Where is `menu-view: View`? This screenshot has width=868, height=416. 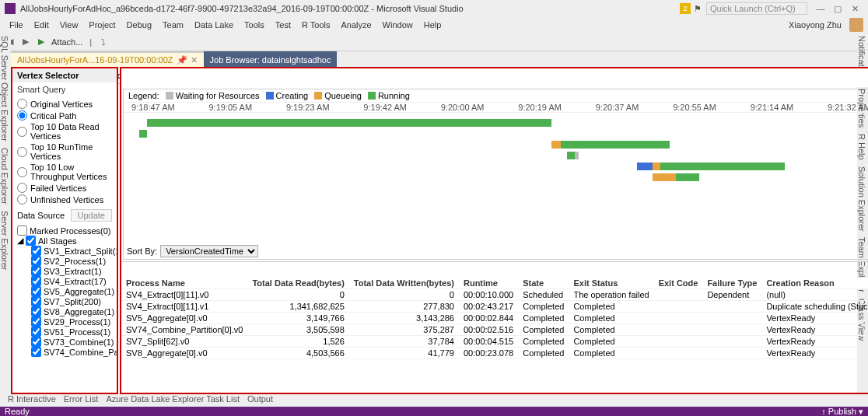 menu-view: View is located at coordinates (69, 25).